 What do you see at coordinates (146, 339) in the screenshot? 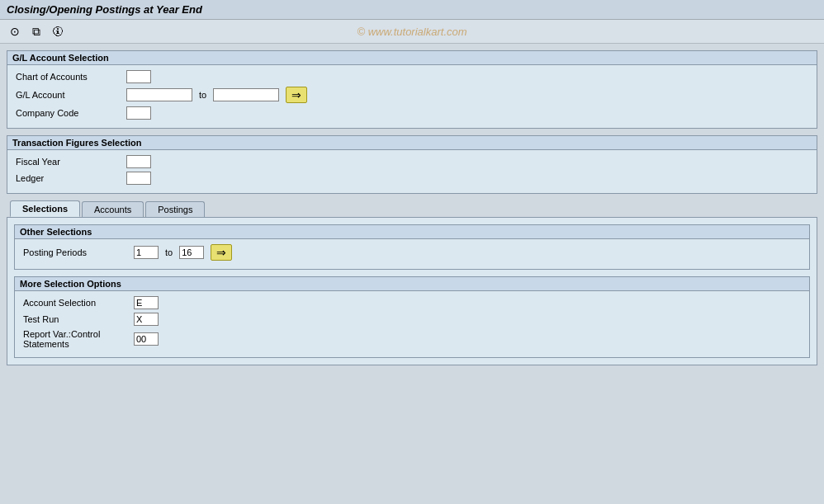
I see `report-var-input` at bounding box center [146, 339].